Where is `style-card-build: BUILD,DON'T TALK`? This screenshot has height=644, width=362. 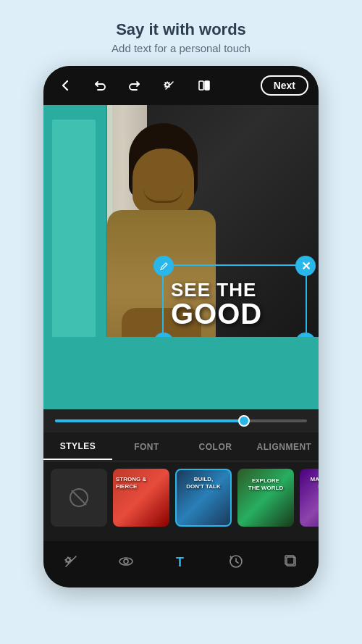
style-card-build: BUILD,DON'T TALK is located at coordinates (203, 498).